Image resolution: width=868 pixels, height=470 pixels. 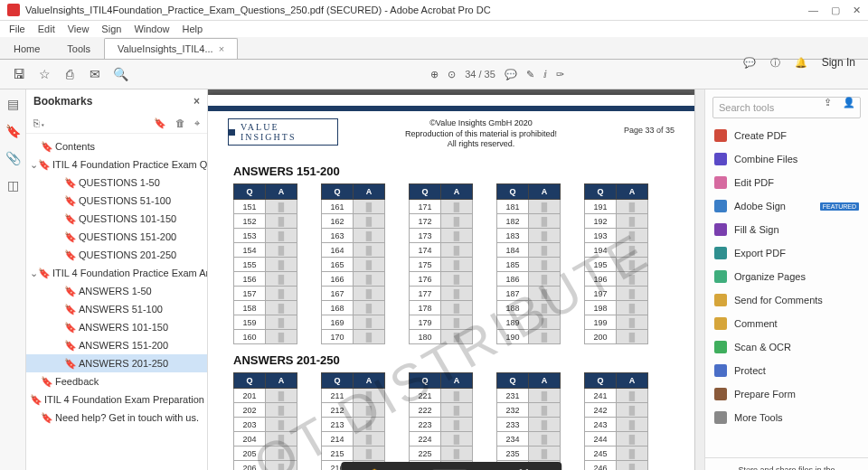 What do you see at coordinates (14, 10) in the screenshot?
I see `app-icon` at bounding box center [14, 10].